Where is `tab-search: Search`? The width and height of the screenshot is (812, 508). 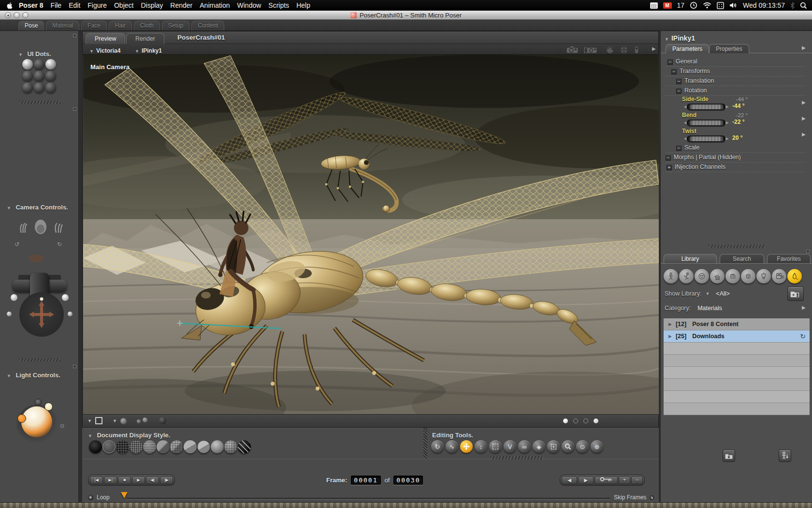
tab-search: Search is located at coordinates (742, 258).